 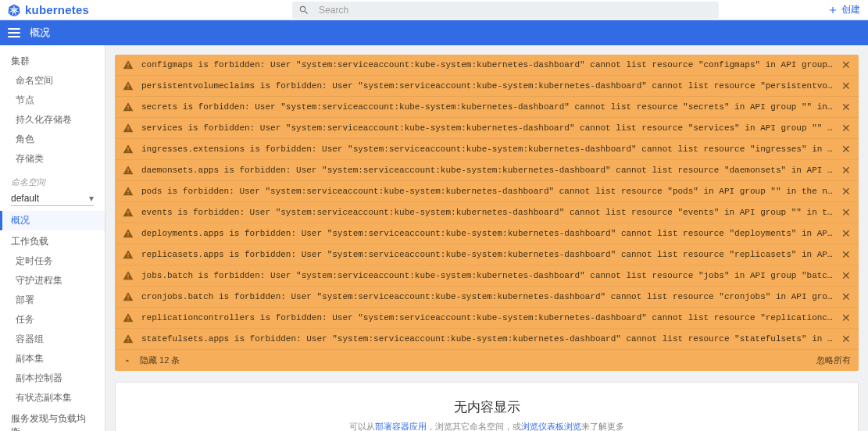 What do you see at coordinates (52, 261) in the screenshot?
I see `sidebar-item-workload-0: 定时任务` at bounding box center [52, 261].